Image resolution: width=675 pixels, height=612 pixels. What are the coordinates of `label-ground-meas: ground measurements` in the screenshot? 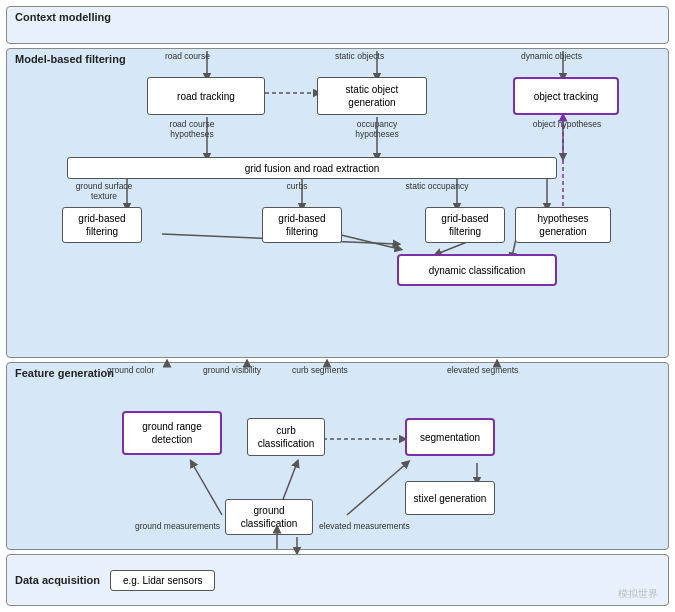 It's located at (178, 526).